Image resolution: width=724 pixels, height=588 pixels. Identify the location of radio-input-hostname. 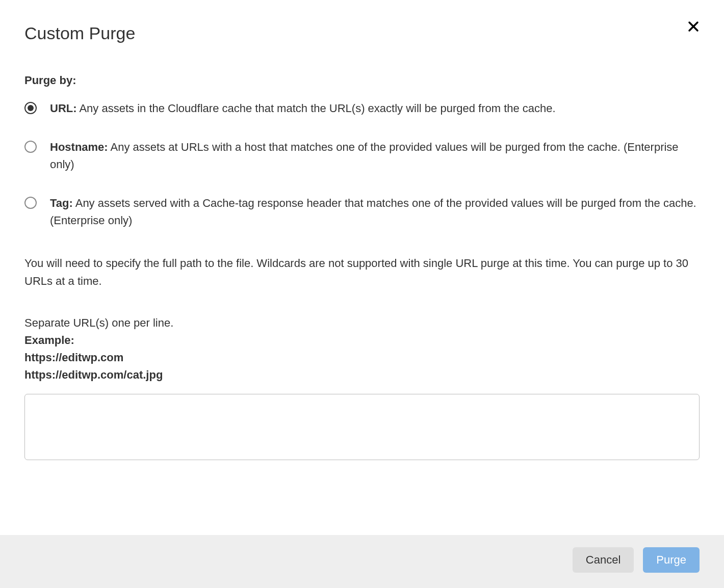
(31, 147).